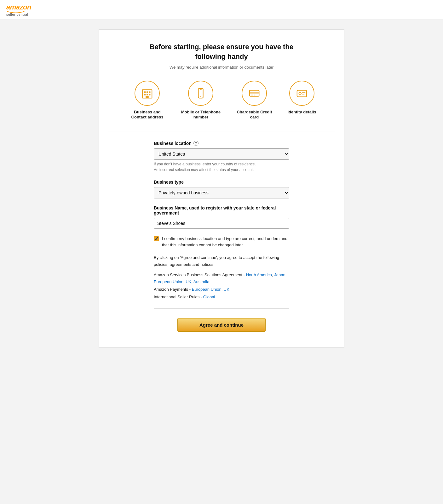 The image size is (443, 504). What do you see at coordinates (280, 275) in the screenshot?
I see `policy-link-japan: Japan` at bounding box center [280, 275].